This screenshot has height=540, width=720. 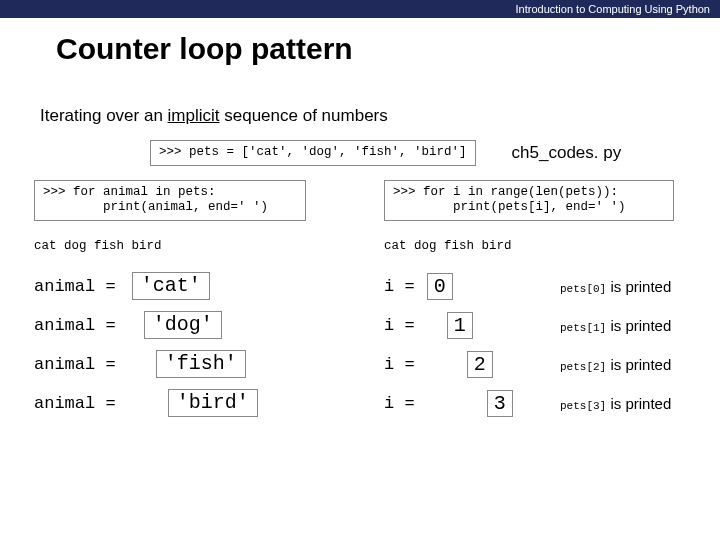 I want to click on printed-code: pets[0], so click(x=583, y=289).